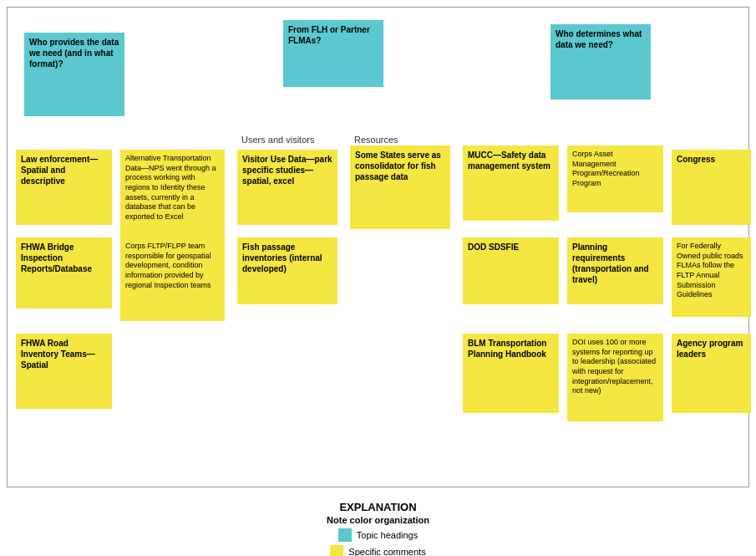  What do you see at coordinates (712, 373) in the screenshot?
I see `agency-program-note: Agency program leaders` at bounding box center [712, 373].